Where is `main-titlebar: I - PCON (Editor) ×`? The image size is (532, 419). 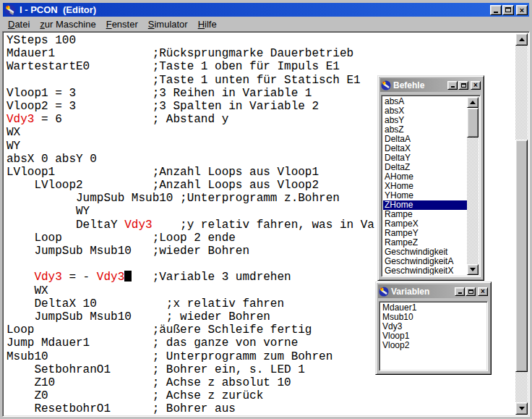 main-titlebar: I - PCON (Editor) × is located at coordinates (266, 10).